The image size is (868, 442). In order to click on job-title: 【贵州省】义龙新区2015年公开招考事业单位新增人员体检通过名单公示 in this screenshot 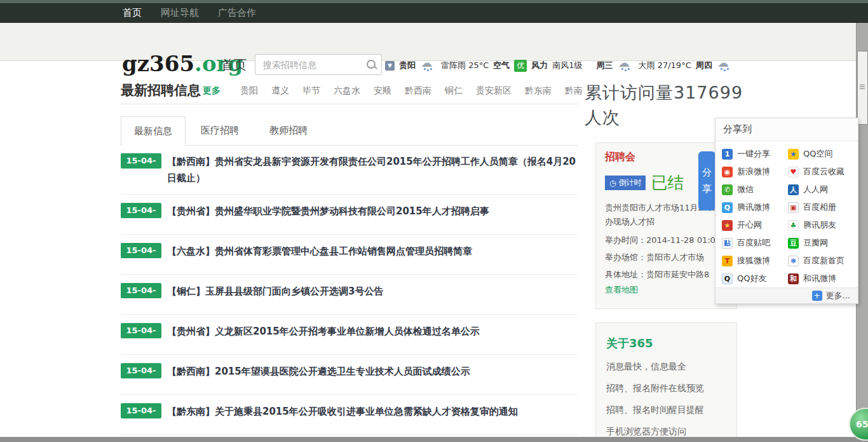, I will do `click(323, 331)`.